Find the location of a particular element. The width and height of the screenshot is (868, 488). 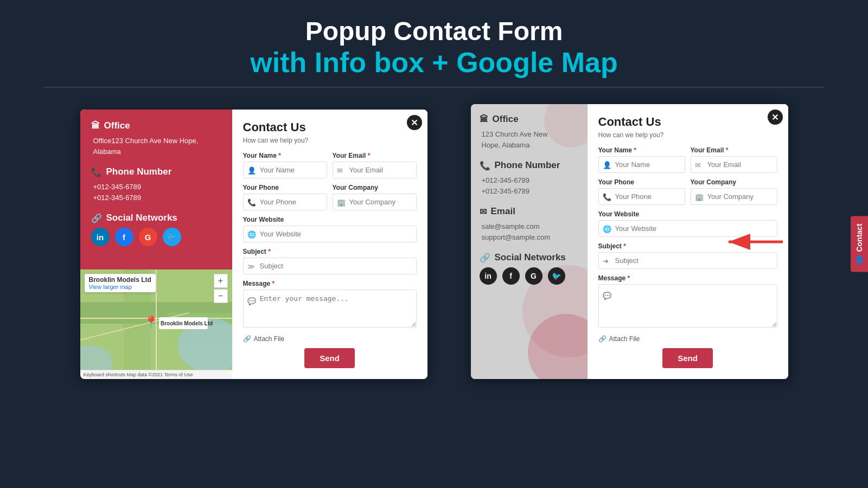

left-social-icons: in f G 🐦 is located at coordinates (156, 237).